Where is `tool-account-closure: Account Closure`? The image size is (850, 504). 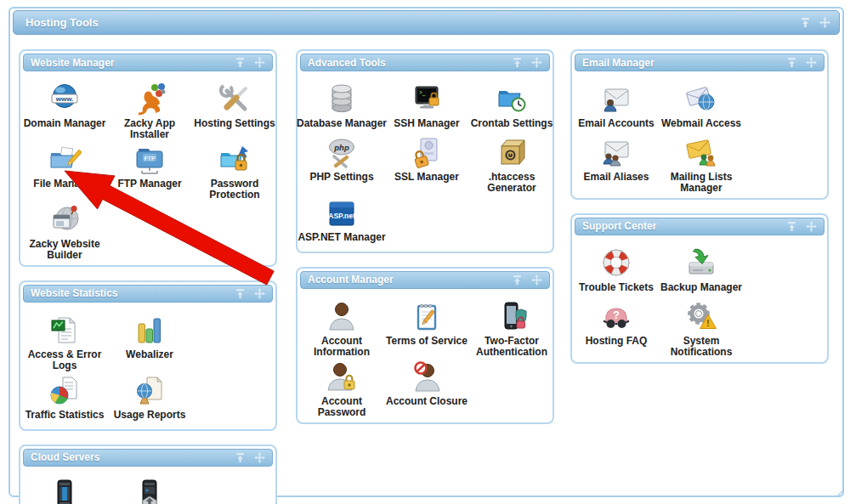
tool-account-closure: Account Closure is located at coordinates (427, 389).